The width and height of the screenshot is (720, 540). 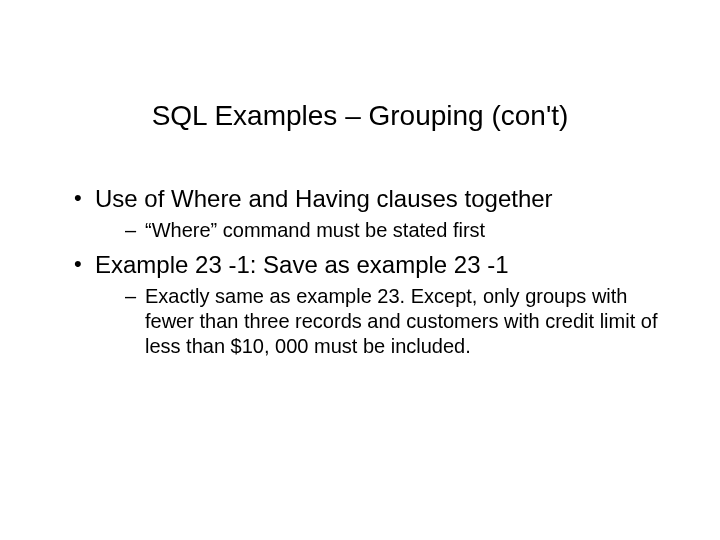 What do you see at coordinates (401, 321) in the screenshot?
I see `sub-bullet-text: Exactly same as example 23. Except, only…` at bounding box center [401, 321].